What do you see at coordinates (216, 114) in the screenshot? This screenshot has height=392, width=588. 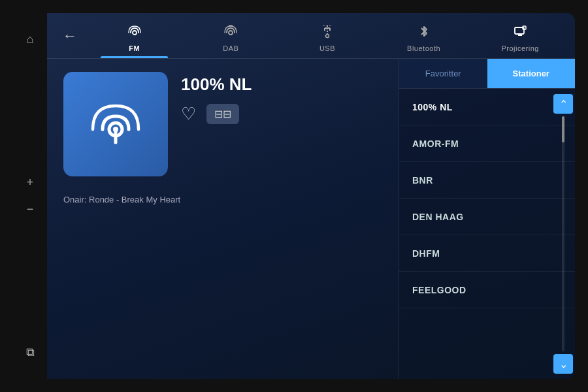 I see `controls-row: ♡ ⊟⊟` at bounding box center [216, 114].